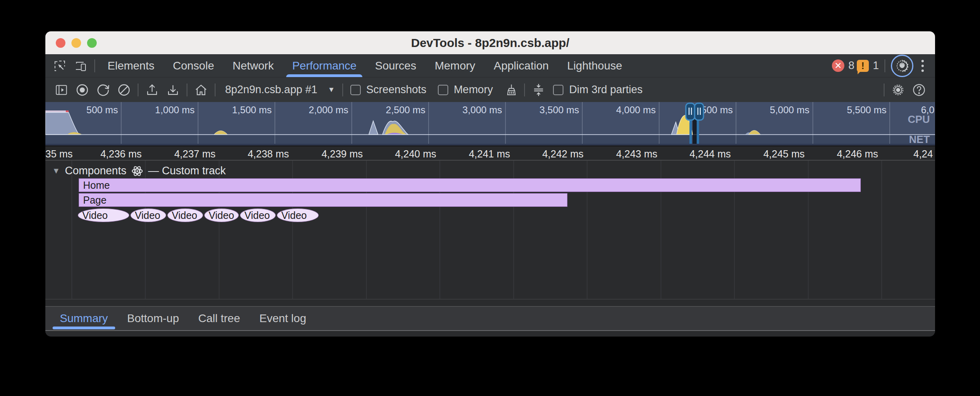 The image size is (980, 396). I want to click on tab-performance: Performance, so click(324, 66).